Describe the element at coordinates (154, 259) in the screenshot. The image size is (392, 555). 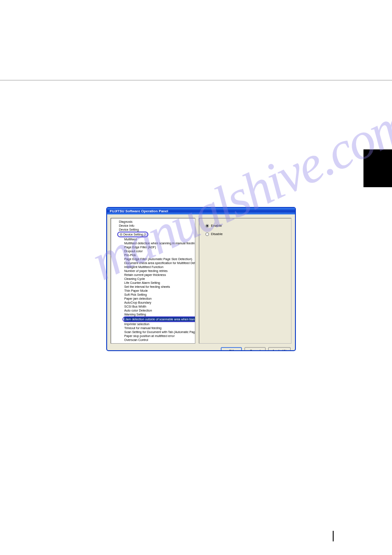
I see `tree-item: Page Edge Filler (Automatic Page Size De…` at that location.